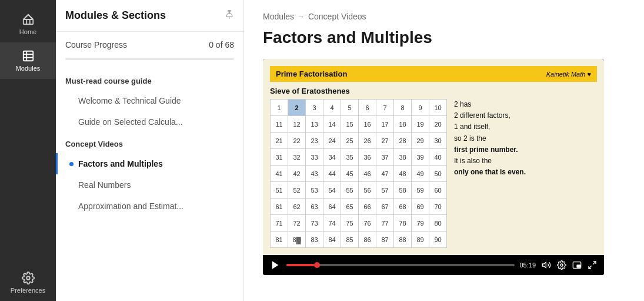 The image size is (644, 301). What do you see at coordinates (350, 157) in the screenshot?
I see `sieve-cell: 35` at bounding box center [350, 157].